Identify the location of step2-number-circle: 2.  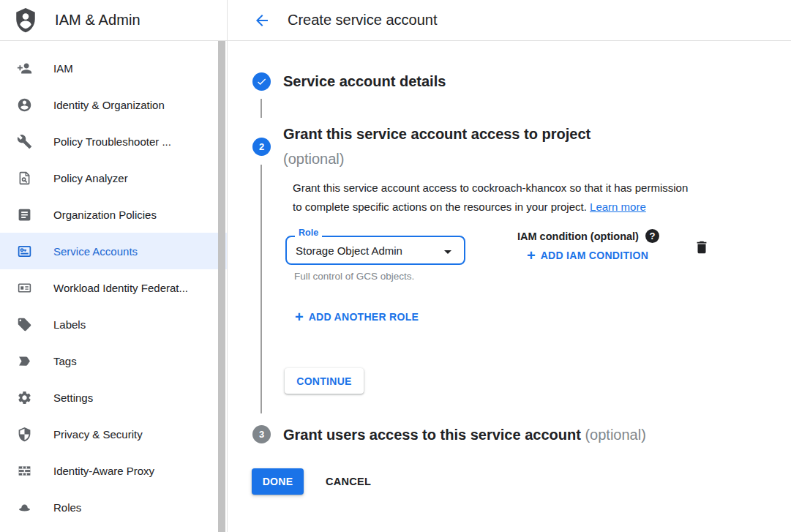
(262, 146).